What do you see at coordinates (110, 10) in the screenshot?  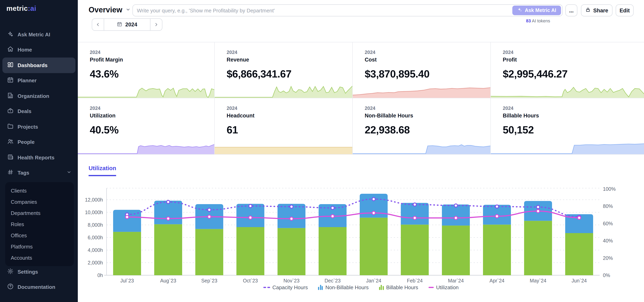 I see `page-title-group: Overview` at bounding box center [110, 10].